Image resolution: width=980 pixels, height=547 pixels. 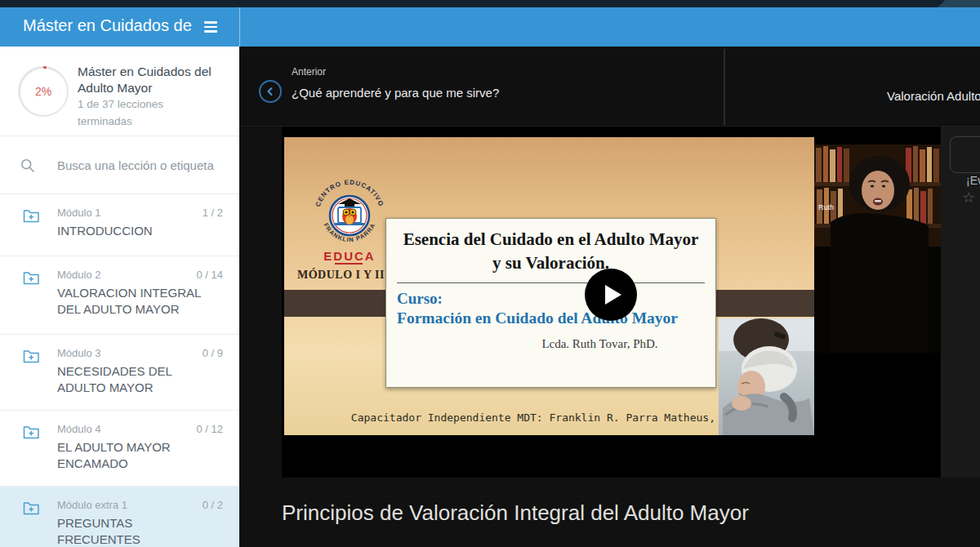 What do you see at coordinates (550, 282) in the screenshot?
I see `card-divider` at bounding box center [550, 282].